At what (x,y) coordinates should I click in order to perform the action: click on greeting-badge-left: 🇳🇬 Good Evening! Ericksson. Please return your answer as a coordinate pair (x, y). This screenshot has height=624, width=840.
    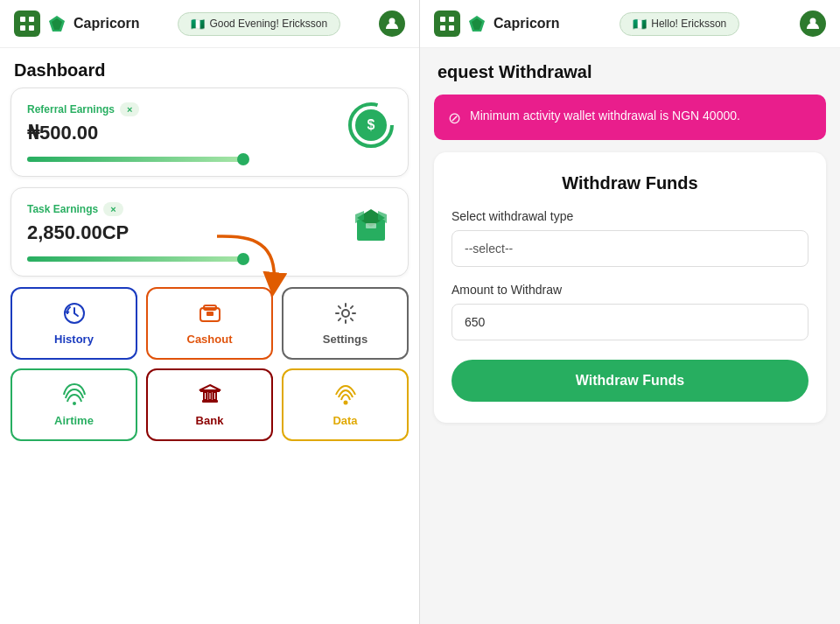
    Looking at the image, I should click on (259, 25).